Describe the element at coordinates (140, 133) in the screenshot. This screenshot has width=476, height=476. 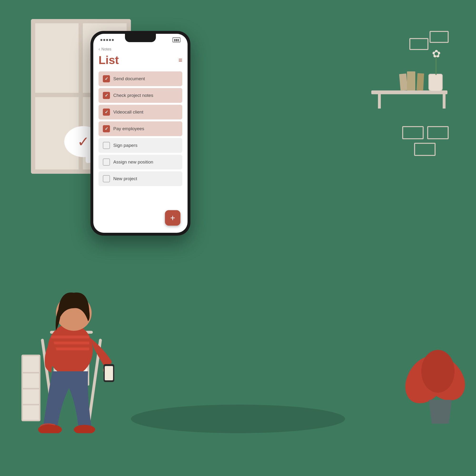
I see `phone-screen: ▲ ▮▮▮ ‹ Notes List ≡ ✓` at that location.